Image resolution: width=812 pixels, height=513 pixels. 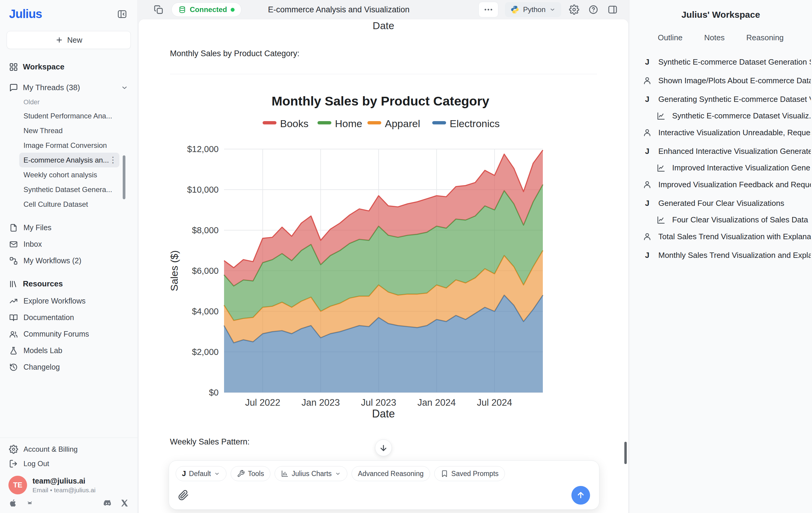 I want to click on julius-logo: Julius, so click(x=26, y=14).